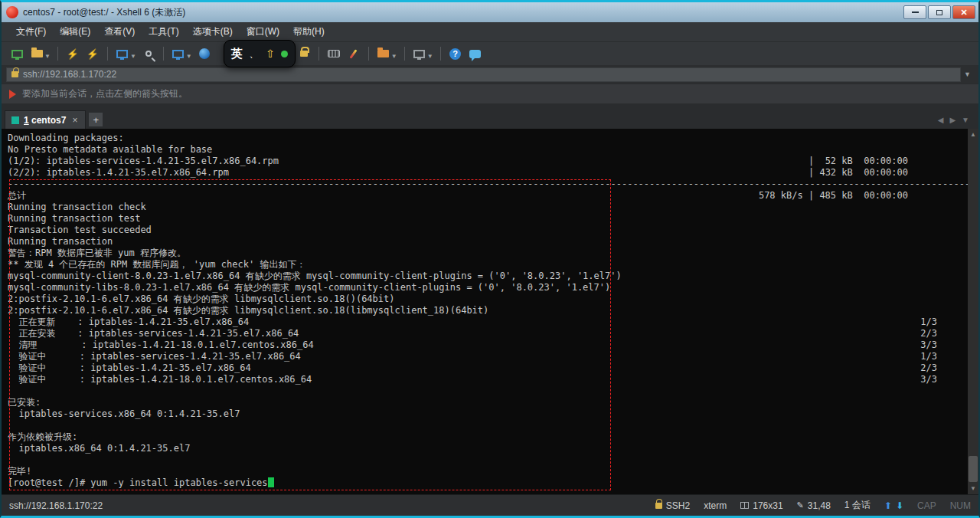  Describe the element at coordinates (456, 54) in the screenshot. I see `help-icon: ?` at that location.